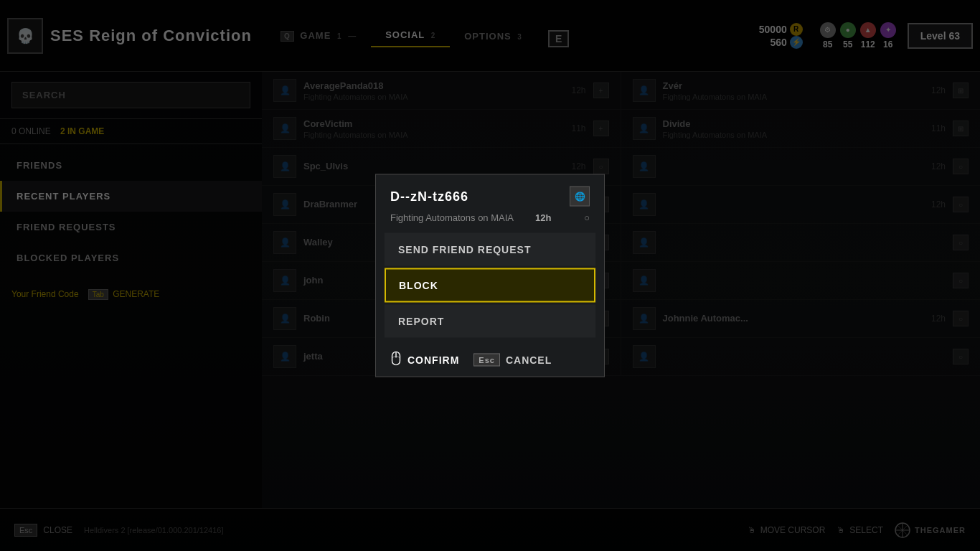 This screenshot has height=551, width=980. What do you see at coordinates (429, 197) in the screenshot?
I see `context-player-name: D--zN-tz666` at bounding box center [429, 197].